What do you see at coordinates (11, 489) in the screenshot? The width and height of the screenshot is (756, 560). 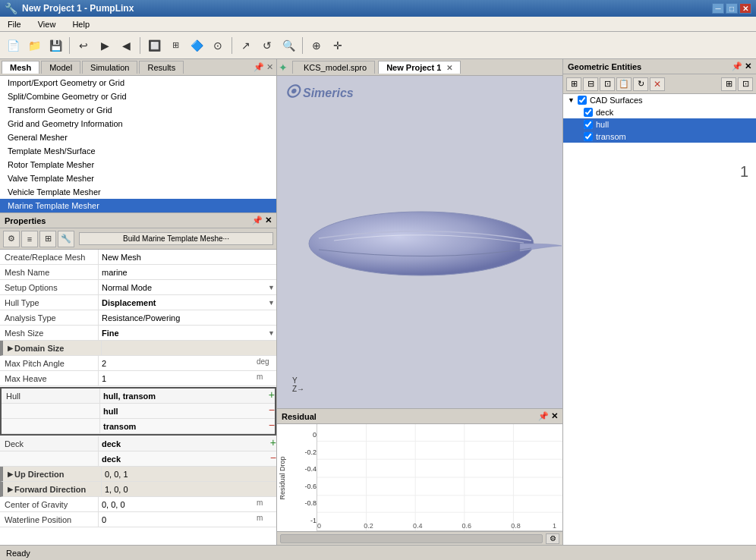 I see `expand-fwd-icon: ▶` at bounding box center [11, 489].